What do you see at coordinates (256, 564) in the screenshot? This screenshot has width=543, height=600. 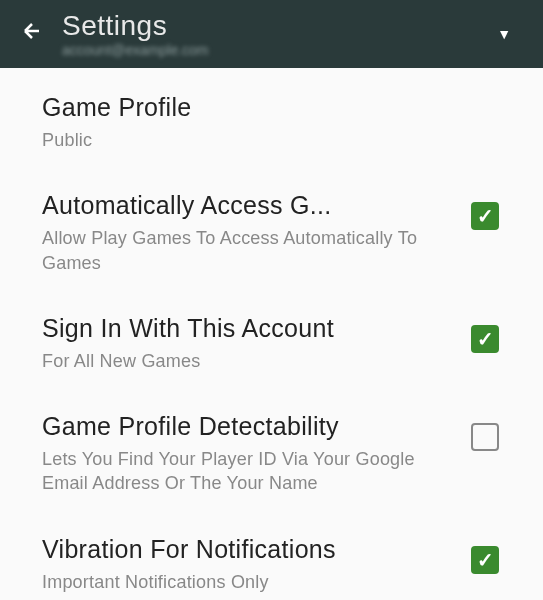 I see `setting-text: Vibration For Notifications Important No…` at bounding box center [256, 564].